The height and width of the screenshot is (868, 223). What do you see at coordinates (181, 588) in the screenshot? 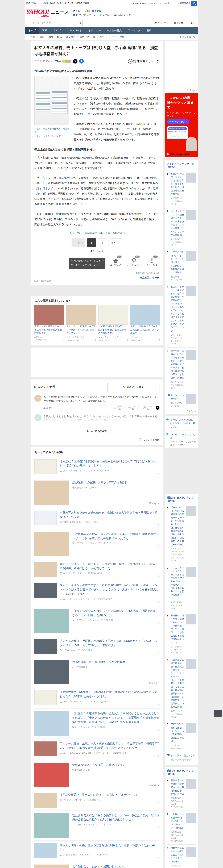
I see `ranking-item: 2 「トヨタ車でよく見るよね」「えっ後からでも付けられるの？」早速購入してホンダ…` at bounding box center [181, 588].